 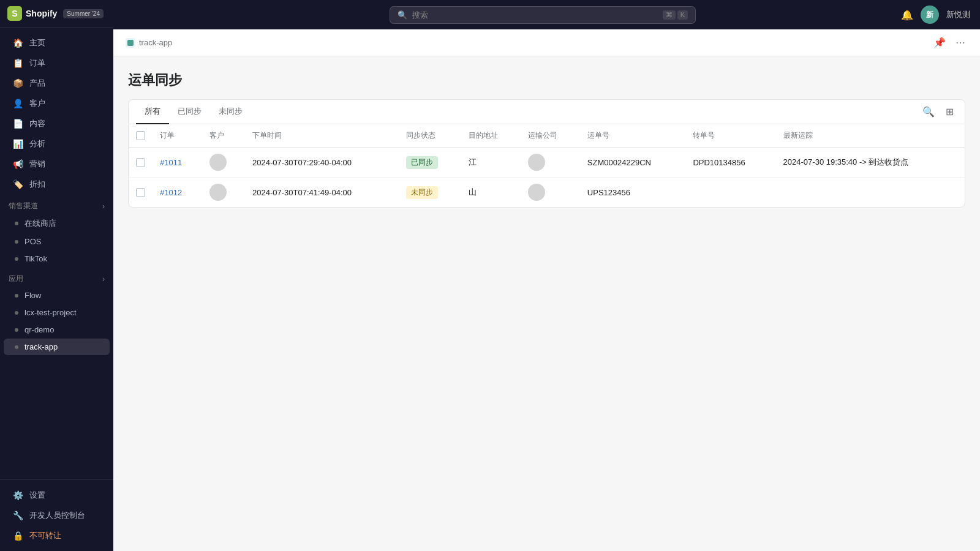 I want to click on row2-transfer, so click(x=730, y=192).